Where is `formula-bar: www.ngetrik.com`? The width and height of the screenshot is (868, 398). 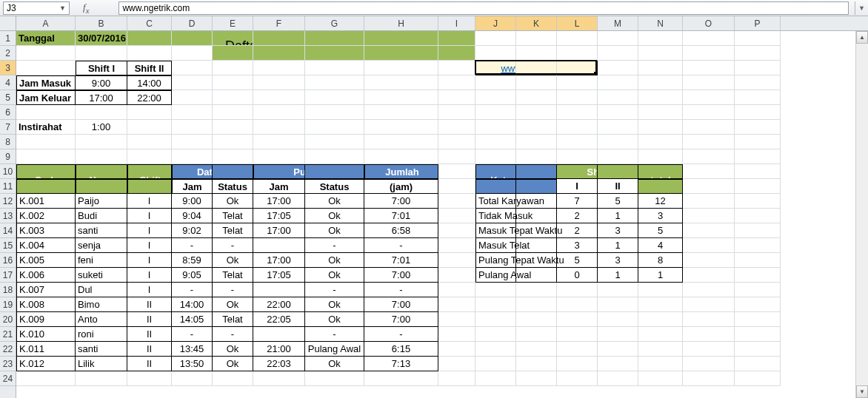
formula-bar: www.ngetrik.com is located at coordinates (484, 8).